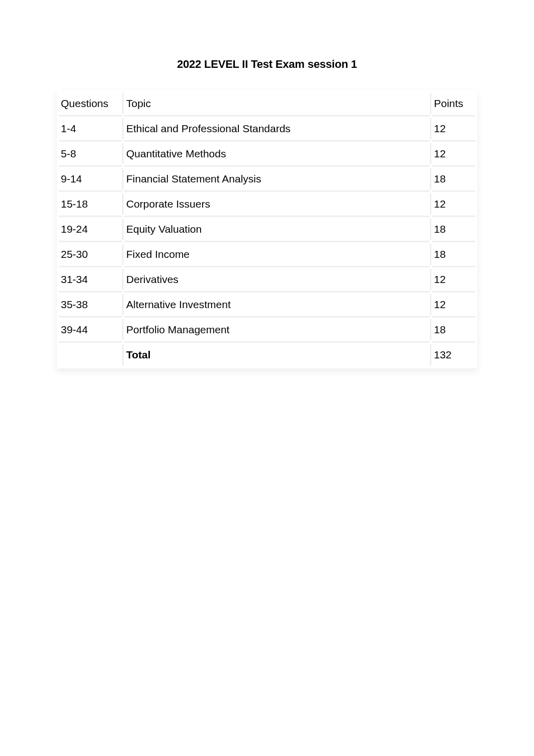 This screenshot has height=756, width=534. Describe the element at coordinates (277, 254) in the screenshot. I see `cell-topic: Fixed Income` at that location.